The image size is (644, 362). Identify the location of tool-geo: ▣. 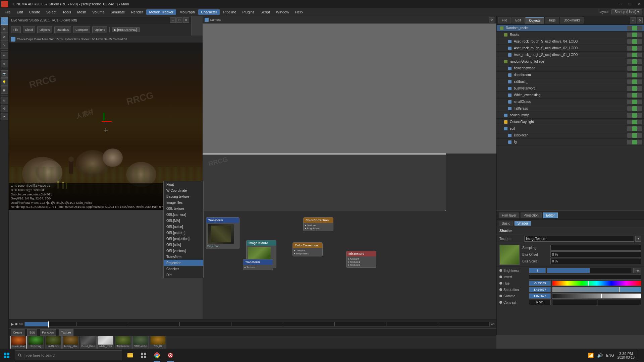
(4, 90).